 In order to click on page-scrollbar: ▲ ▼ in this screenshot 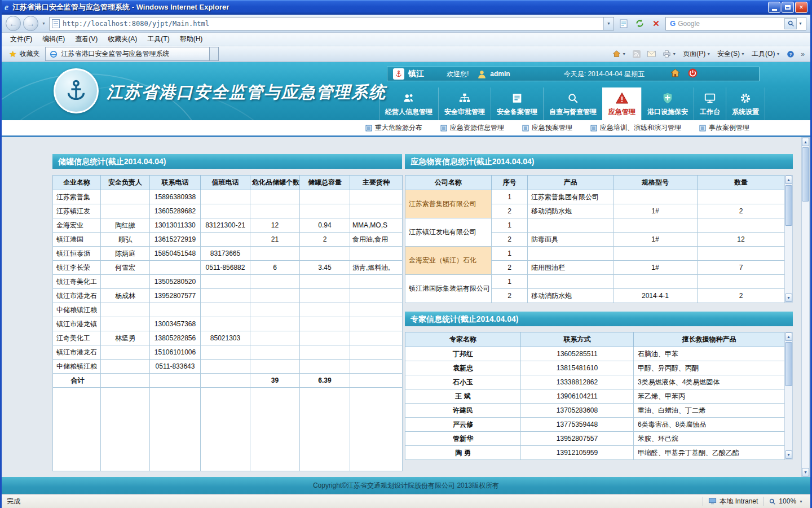, I will do `click(805, 307)`.